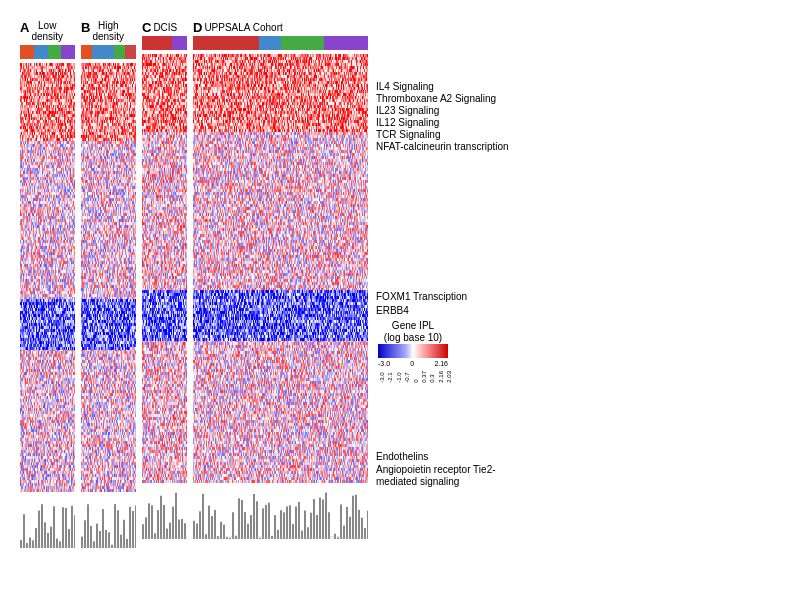  Describe the element at coordinates (108, 52) in the screenshot. I see `color-bar-b` at that location.